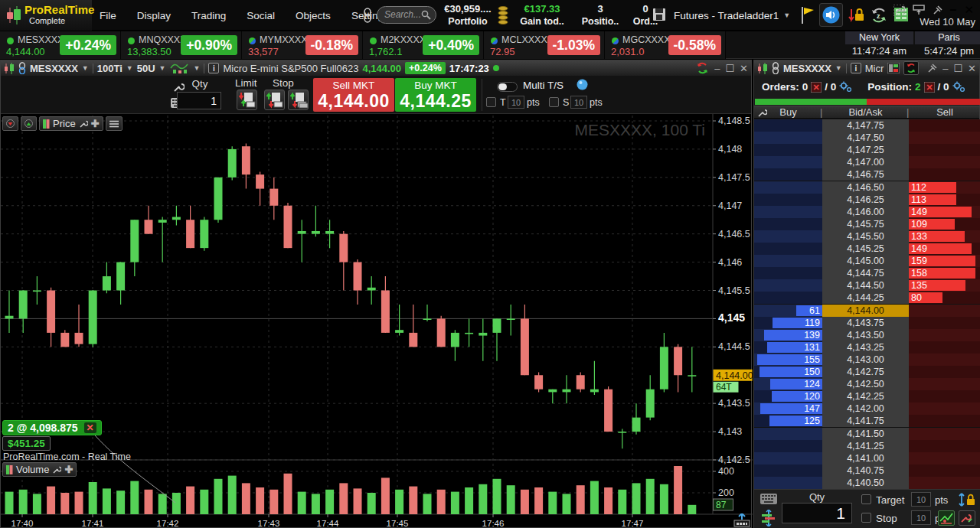 This screenshot has width=980, height=528. I want to click on center-ladder-icon, so click(769, 518).